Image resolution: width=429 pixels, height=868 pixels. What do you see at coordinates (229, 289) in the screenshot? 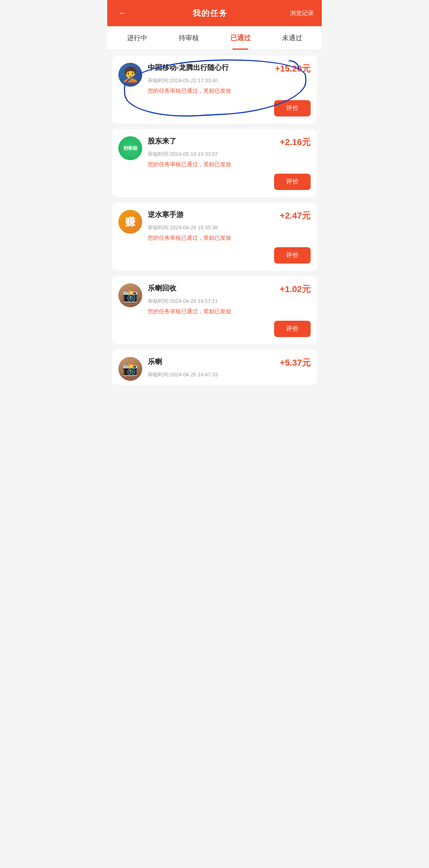
I see `task-title-row: 乐喇回收 +1.02元` at bounding box center [229, 289].